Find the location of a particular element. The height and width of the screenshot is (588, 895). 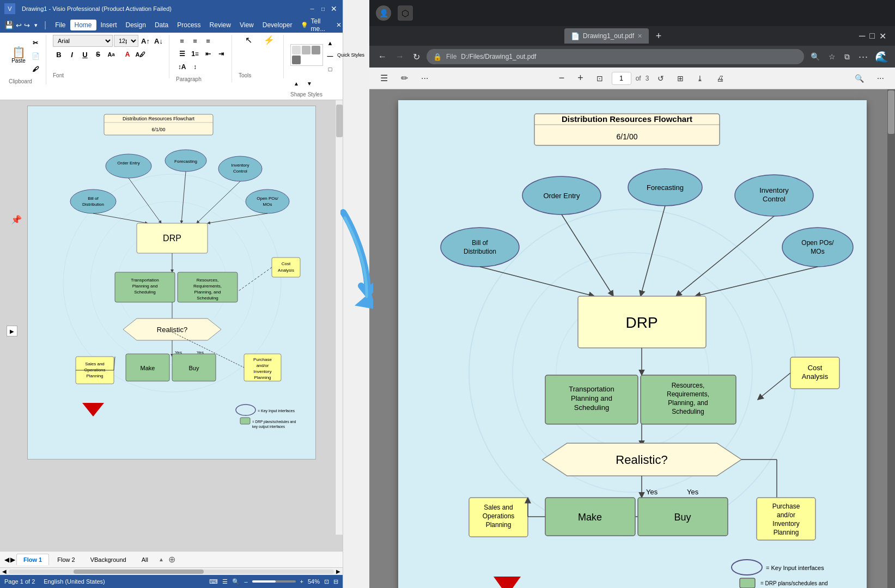

quick-access-more: ▾ is located at coordinates (36, 25).